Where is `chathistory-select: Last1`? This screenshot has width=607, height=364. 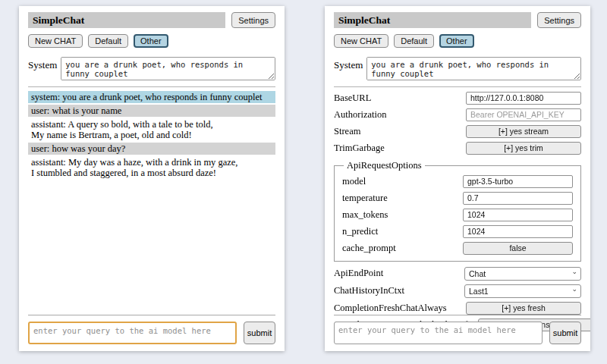 chathistory-select: Last1 is located at coordinates (523, 291).